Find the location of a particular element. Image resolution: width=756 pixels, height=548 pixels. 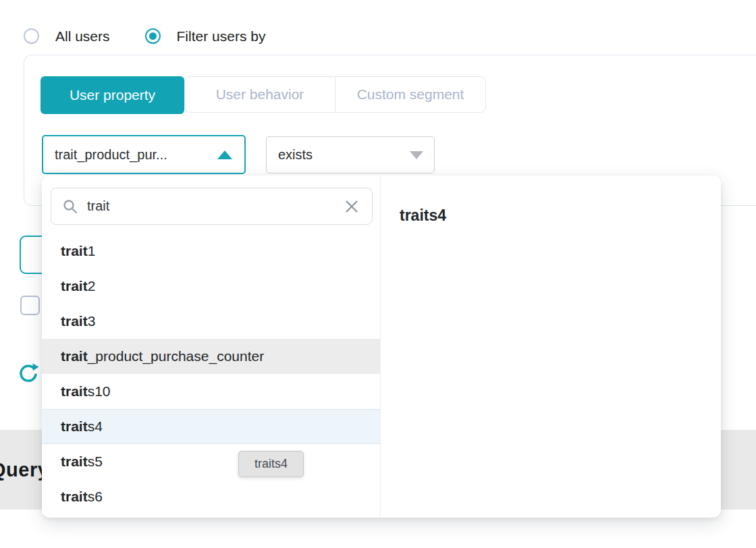

option-trait-product-purchase-counter: trait_product_purchase_counter is located at coordinates (211, 356).